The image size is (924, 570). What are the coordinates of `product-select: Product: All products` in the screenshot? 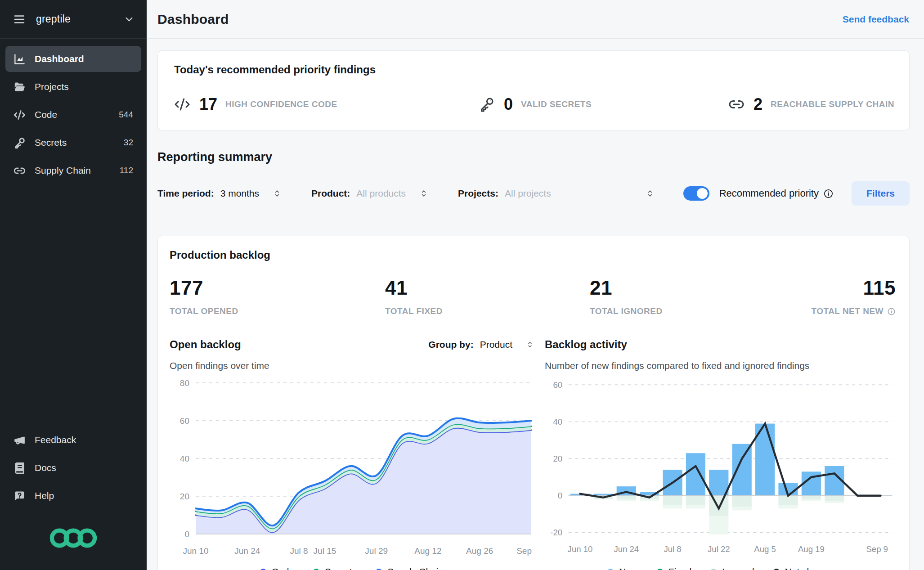 It's located at (370, 193).